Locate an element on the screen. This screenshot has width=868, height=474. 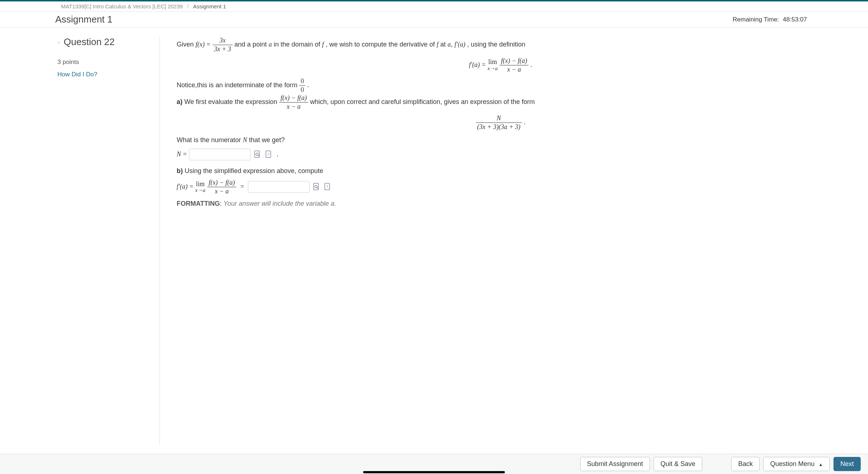
text: at is located at coordinates (444, 44).